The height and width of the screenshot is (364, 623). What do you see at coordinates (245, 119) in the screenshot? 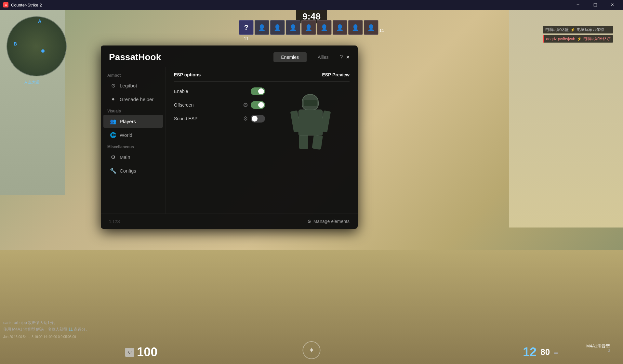
I see `sound-esp-gear-icon: ⚙` at bounding box center [245, 119].